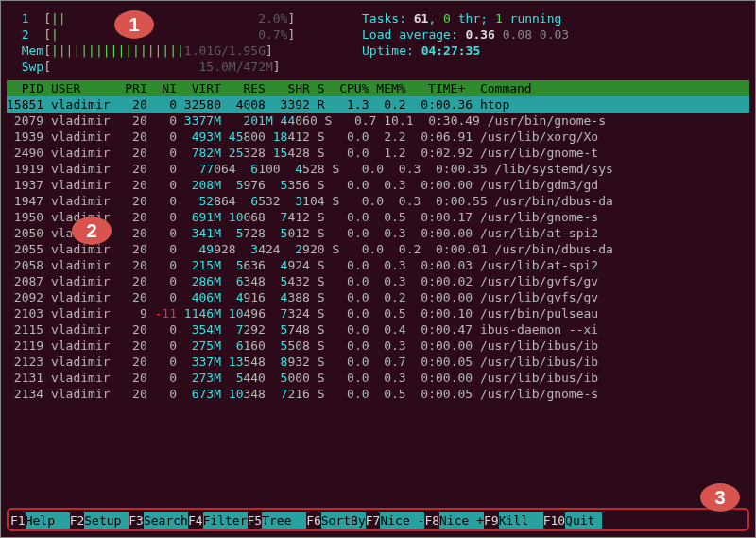 Image resolution: width=756 pixels, height=538 pixels. I want to click on fnkey: F4, so click(196, 520).